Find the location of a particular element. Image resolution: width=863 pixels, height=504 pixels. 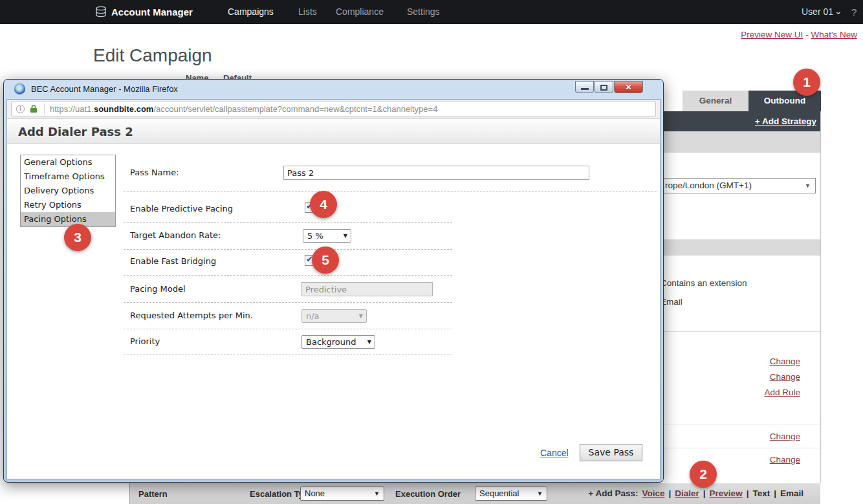

window-title: BEC Account Manager - Mozilla Firefox is located at coordinates (105, 89).